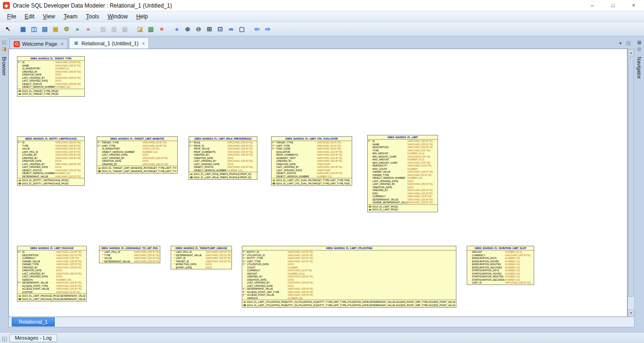 The height and width of the screenshot is (343, 644). Describe the element at coordinates (66, 29) in the screenshot. I see `engineer-logical-icon: ⚙` at that location.